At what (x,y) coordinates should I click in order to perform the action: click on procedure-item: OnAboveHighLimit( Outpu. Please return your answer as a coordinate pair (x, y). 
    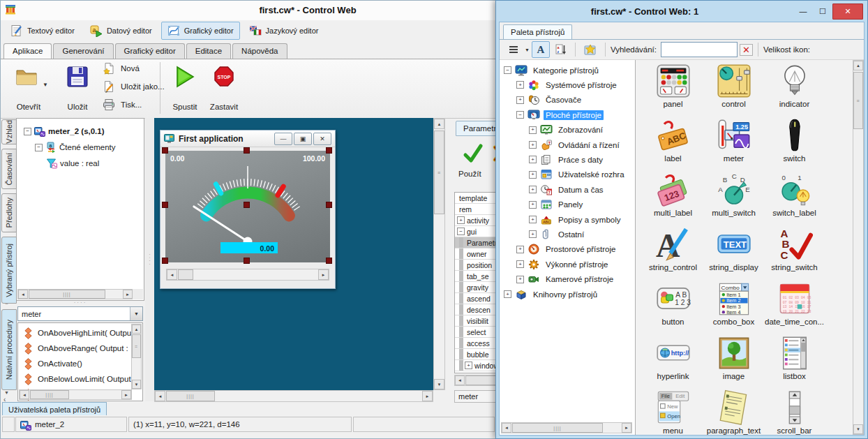
    Looking at the image, I should click on (77, 333).